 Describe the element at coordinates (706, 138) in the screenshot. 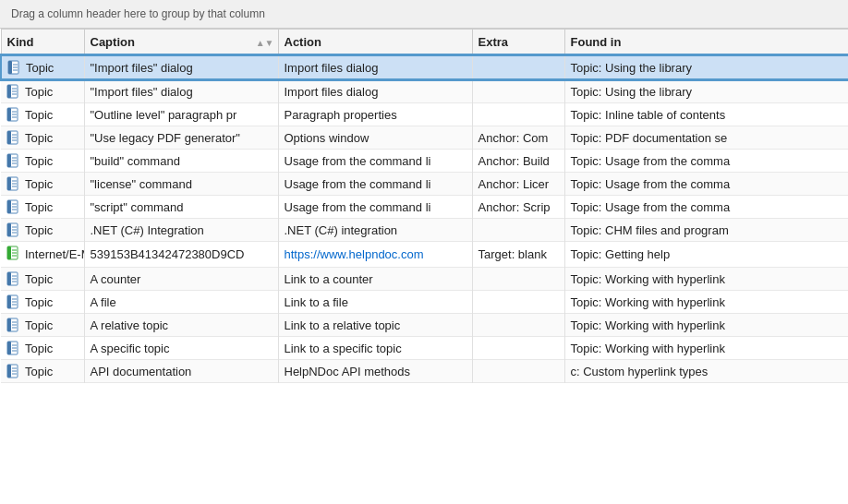

I see `cell-found-in: Topic: PDF documentation se` at that location.